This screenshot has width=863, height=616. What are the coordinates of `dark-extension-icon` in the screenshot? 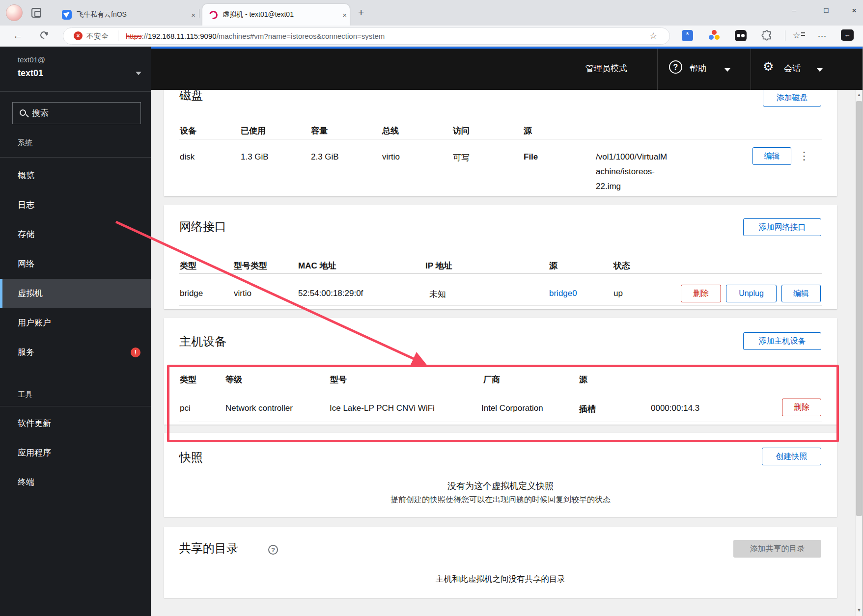 It's located at (741, 35).